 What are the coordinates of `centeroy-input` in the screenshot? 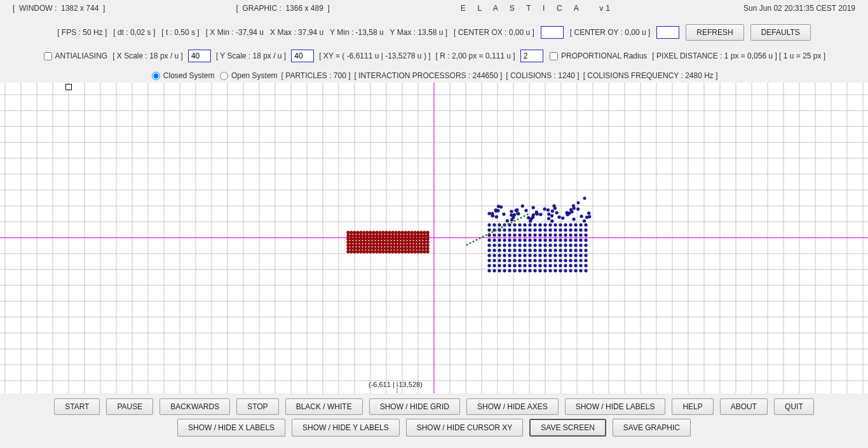 It's located at (668, 32).